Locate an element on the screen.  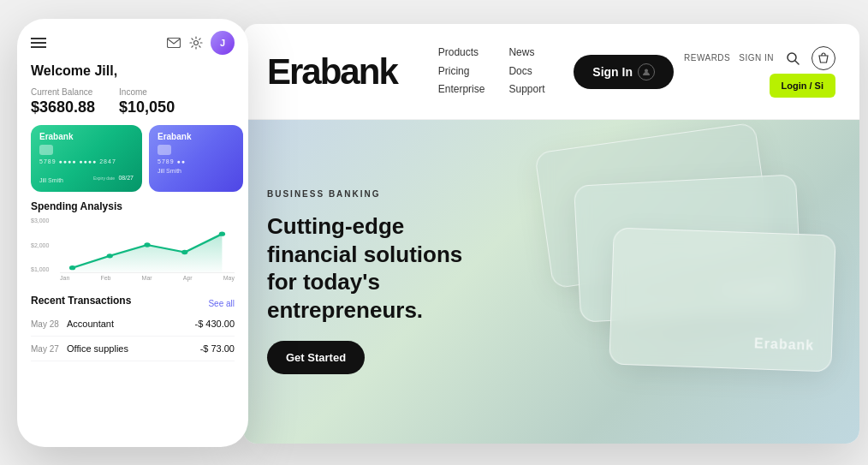
browser-navbar: Erabank Products Pricing Enterprise News… is located at coordinates (551, 72).